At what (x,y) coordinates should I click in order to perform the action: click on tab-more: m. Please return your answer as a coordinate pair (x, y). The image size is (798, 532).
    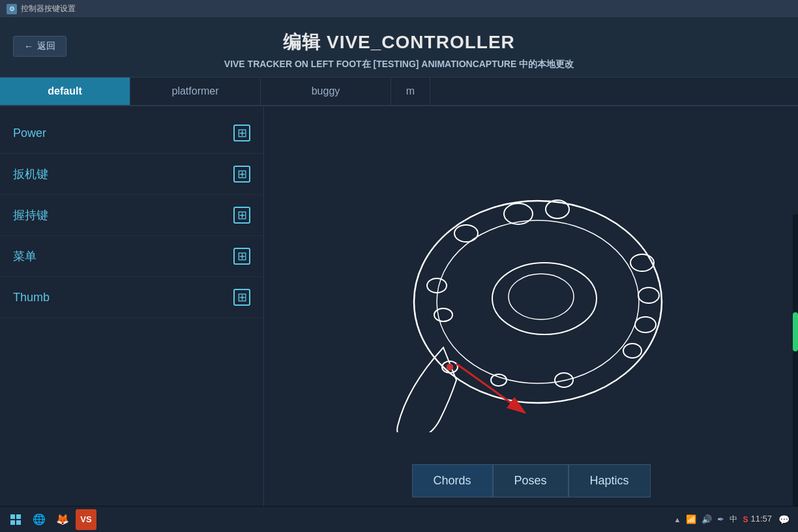
    Looking at the image, I should click on (411, 91).